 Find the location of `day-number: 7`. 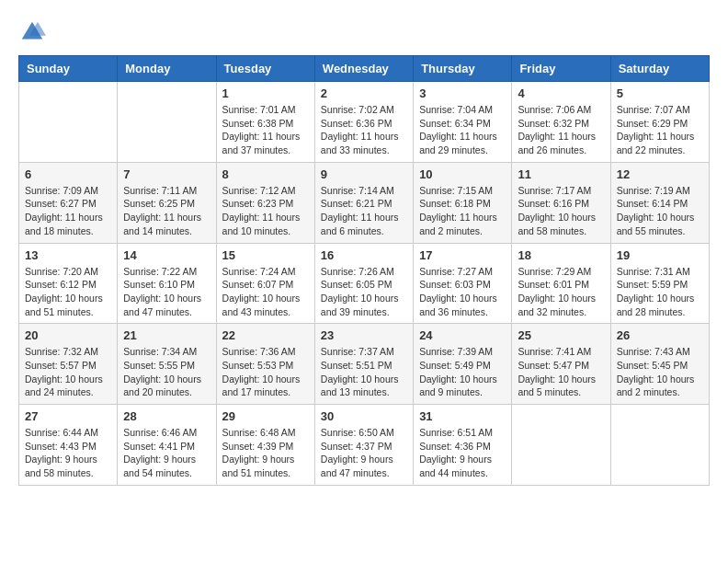

day-number: 7 is located at coordinates (166, 175).